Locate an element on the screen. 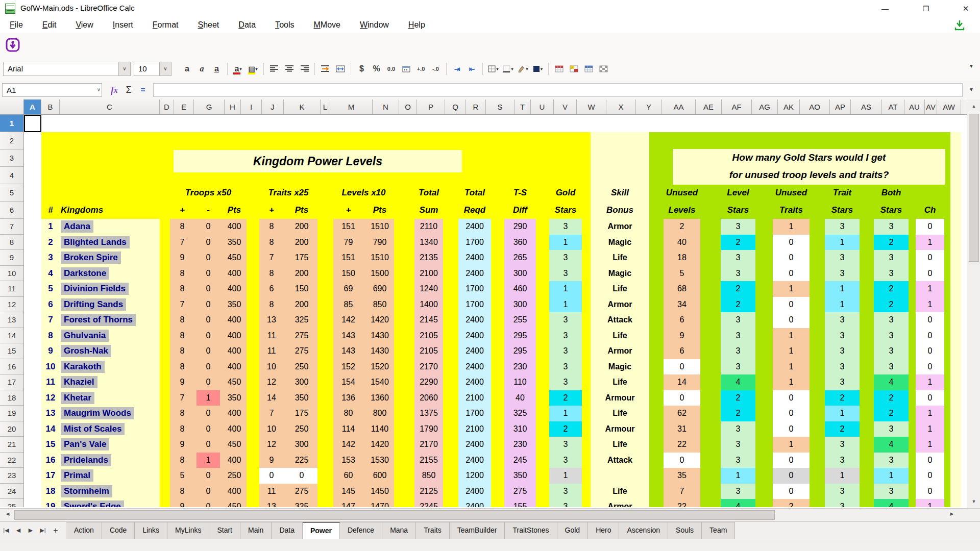  last-sheet-icon: ▶| is located at coordinates (43, 531).